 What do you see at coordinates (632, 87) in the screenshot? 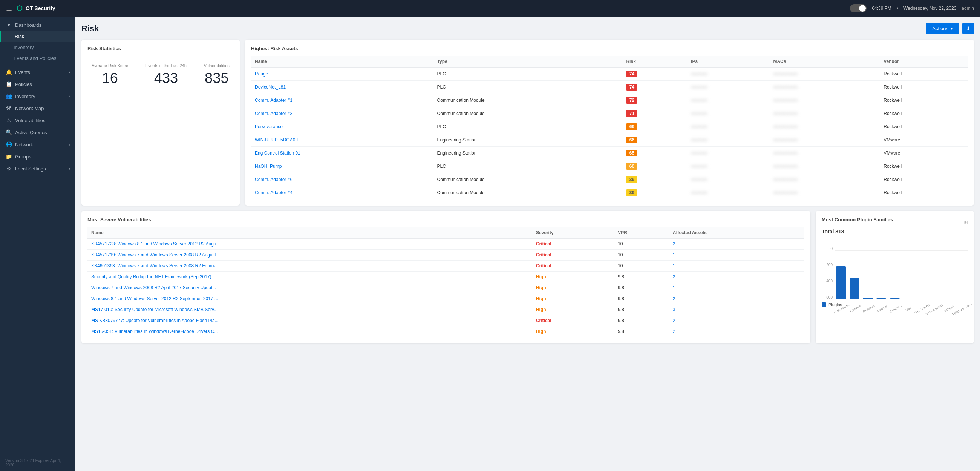
I see `risk-badge: 74` at bounding box center [632, 87].